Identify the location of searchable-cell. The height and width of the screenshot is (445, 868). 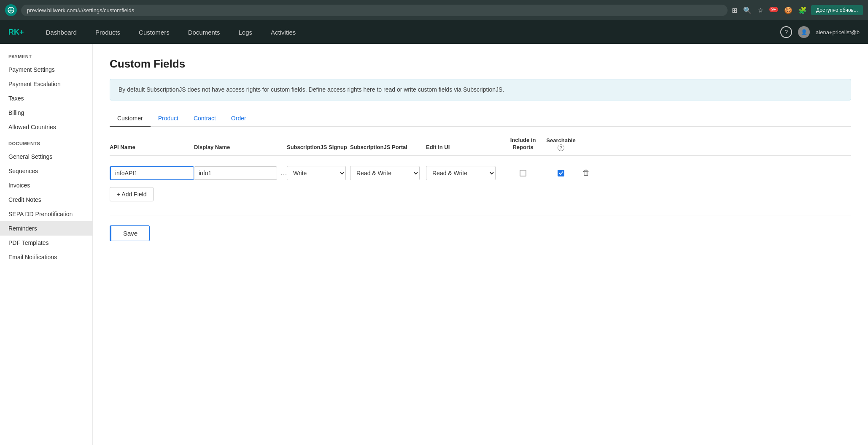
(561, 173).